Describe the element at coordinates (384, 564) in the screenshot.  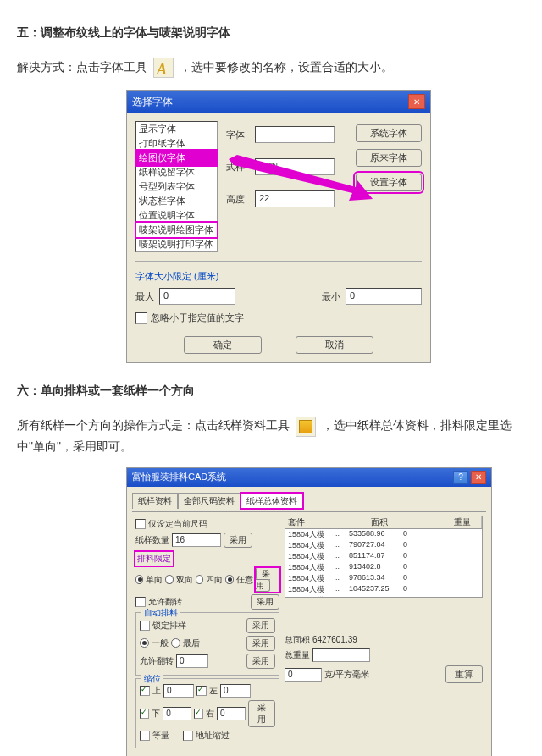
I see `table-body: 15804人模..533588.960 15804人模..790727.040 …` at that location.